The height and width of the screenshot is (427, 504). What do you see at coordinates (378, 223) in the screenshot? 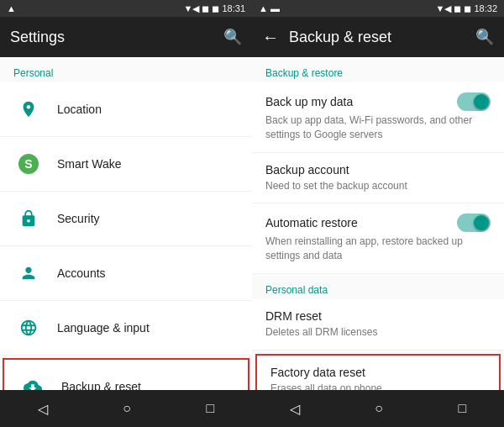
I see `auto-restore-row: Automatic restore` at bounding box center [378, 223].